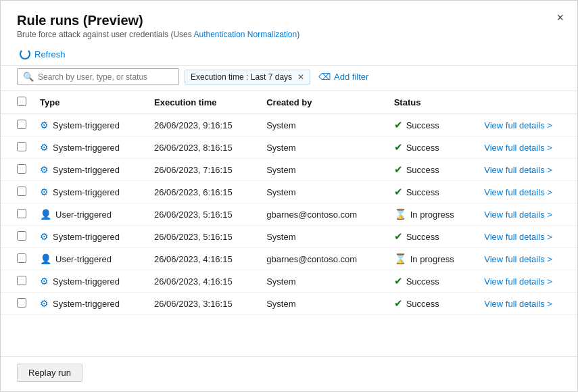 Image resolution: width=578 pixels, height=392 pixels. What do you see at coordinates (203, 170) in the screenshot?
I see `execution-time-cell: 26/06/2023, 7:16:15` at bounding box center [203, 170].